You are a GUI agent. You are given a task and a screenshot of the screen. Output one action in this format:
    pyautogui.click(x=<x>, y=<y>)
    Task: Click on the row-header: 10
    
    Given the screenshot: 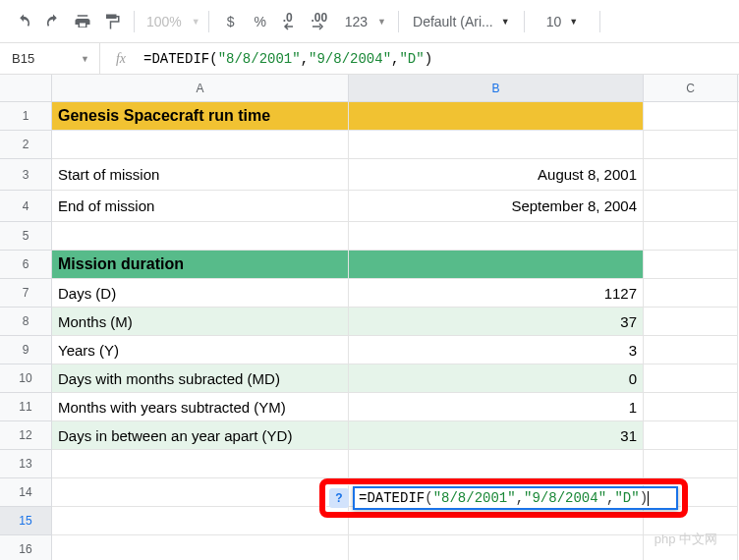 What is the action you would take?
    pyautogui.click(x=26, y=379)
    